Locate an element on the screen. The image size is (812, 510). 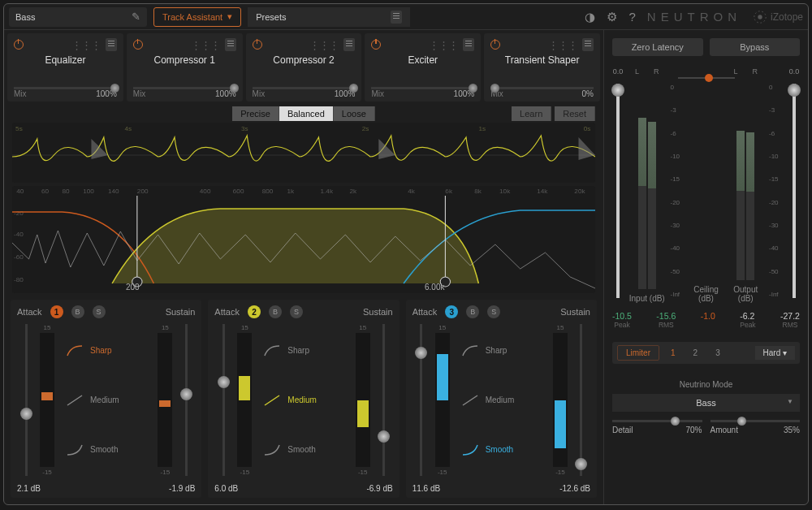
svg-text: 400 is located at coordinates (205, 192).